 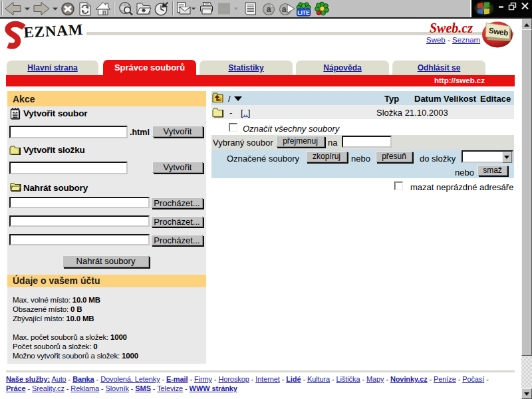 I want to click on svg-text: LITE, so click(x=303, y=13).